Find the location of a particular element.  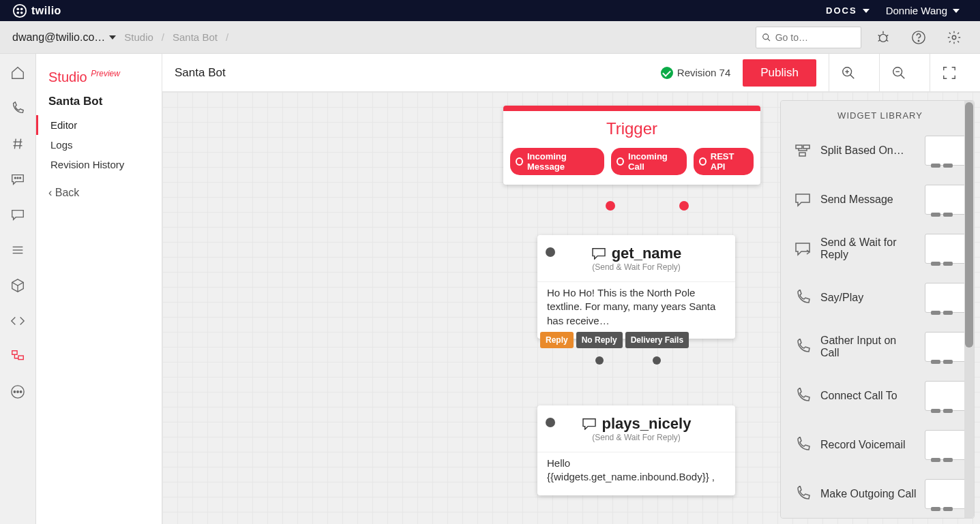

rail-home is located at coordinates (18, 73).